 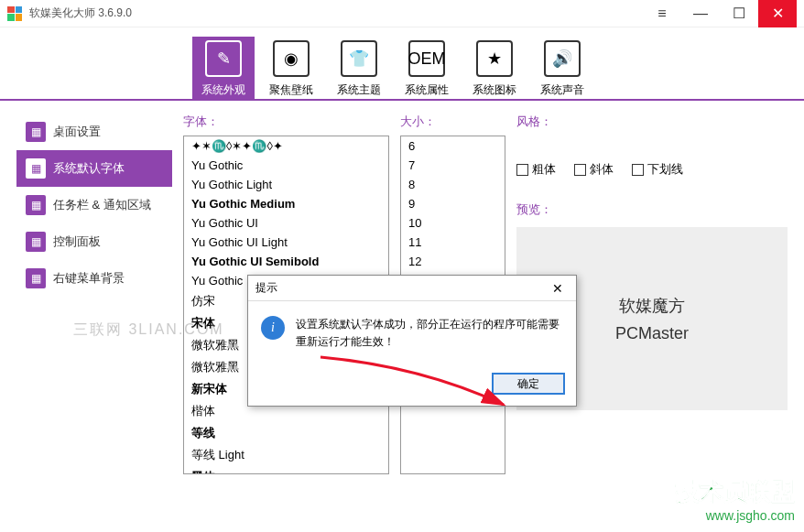 What do you see at coordinates (286, 122) in the screenshot?
I see `font-label: 字体：` at bounding box center [286, 122].